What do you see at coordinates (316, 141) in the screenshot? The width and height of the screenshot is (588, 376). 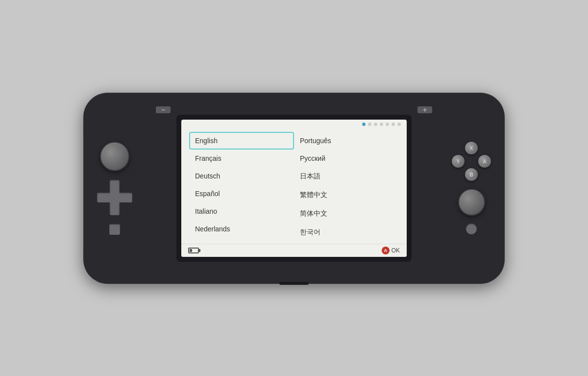 I see `lang-portugues-label: Português` at bounding box center [316, 141].